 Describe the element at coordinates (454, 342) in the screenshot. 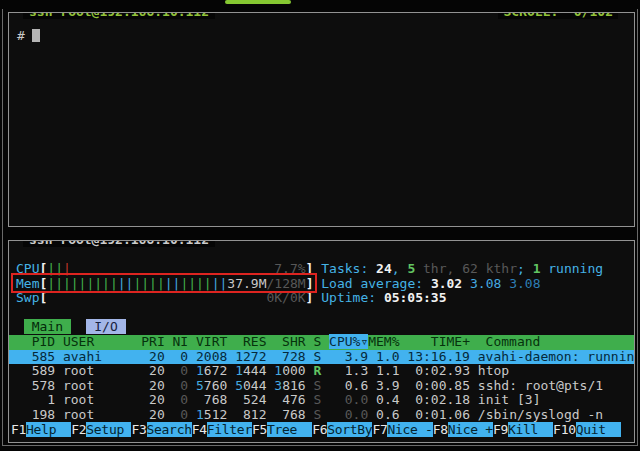

I see `segment: MEM% TIME+ Command` at that location.